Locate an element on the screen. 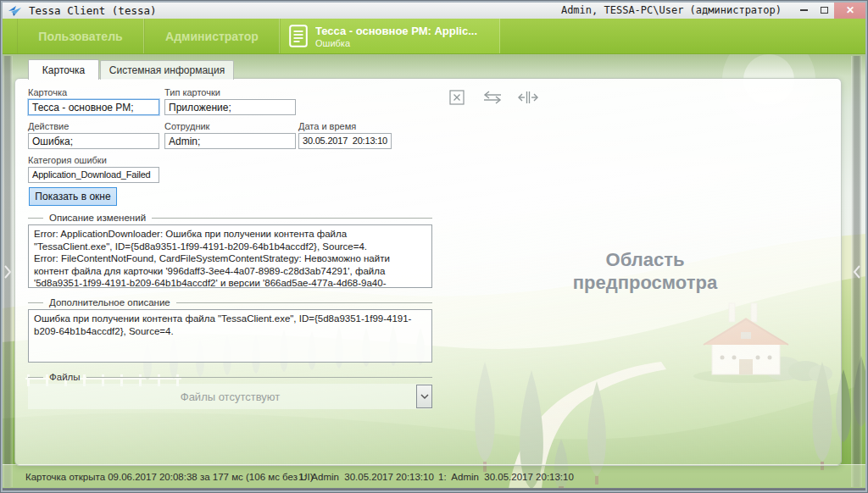 This screenshot has width=868, height=493. active-tab-title: Тесса - основное РМ: Applic... is located at coordinates (397, 30).